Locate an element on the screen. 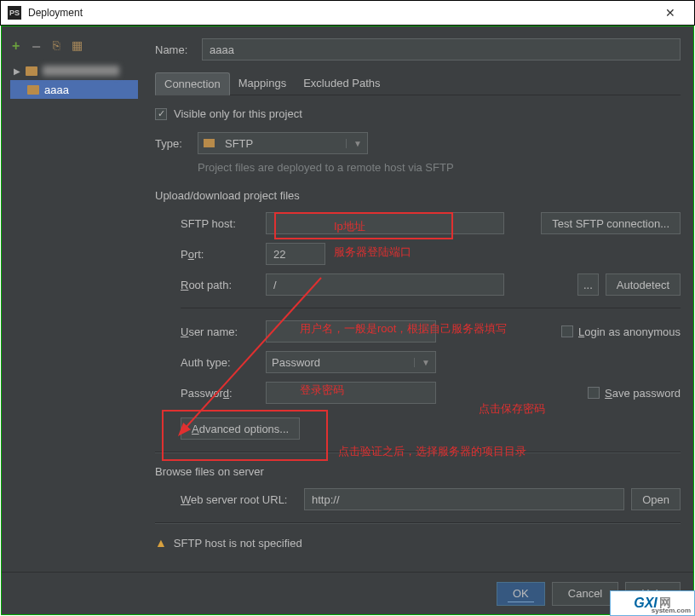 The width and height of the screenshot is (695, 616). sftp-host-label: SFTP host: is located at coordinates (223, 223).